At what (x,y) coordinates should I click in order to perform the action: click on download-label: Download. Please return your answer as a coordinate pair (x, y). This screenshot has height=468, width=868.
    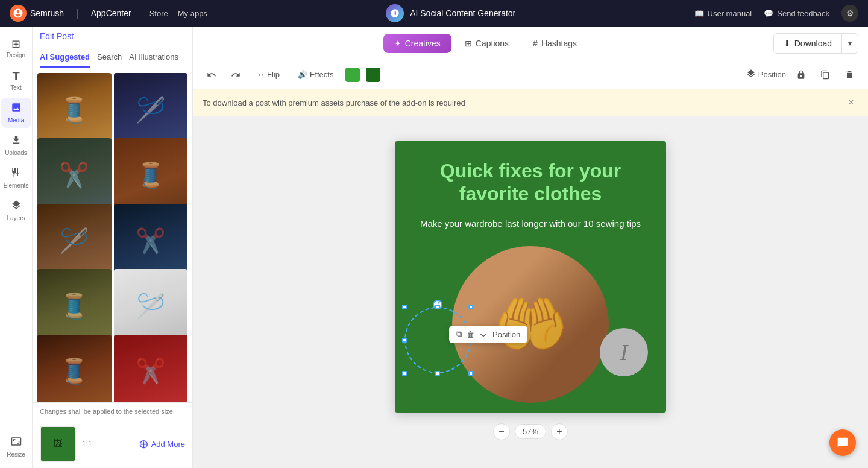
    Looking at the image, I should click on (813, 43).